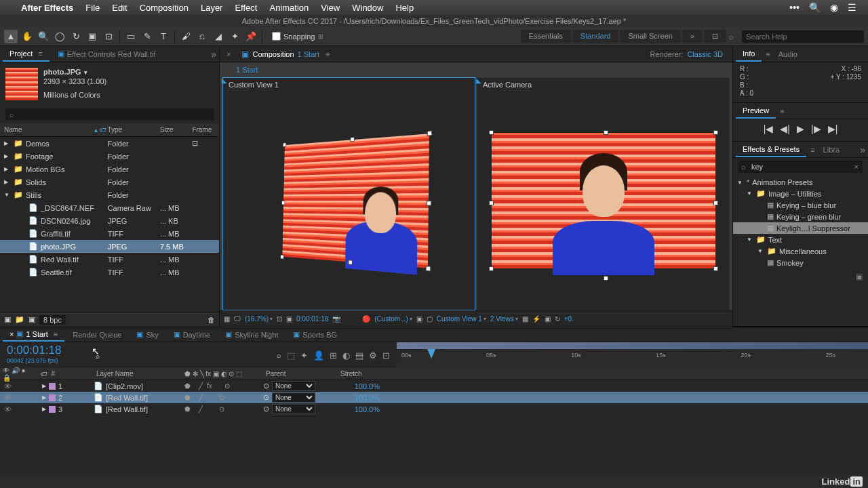 This screenshot has height=488, width=868. What do you see at coordinates (387, 355) in the screenshot?
I see `tl-snap-icon: ⊡` at bounding box center [387, 355].